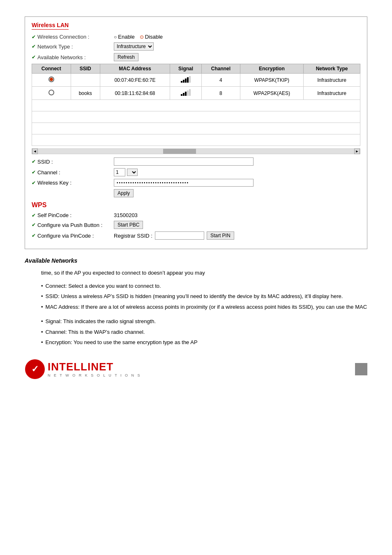 The image size is (392, 555). Describe the element at coordinates (221, 69) in the screenshot. I see `col-channel: Channel` at that location.